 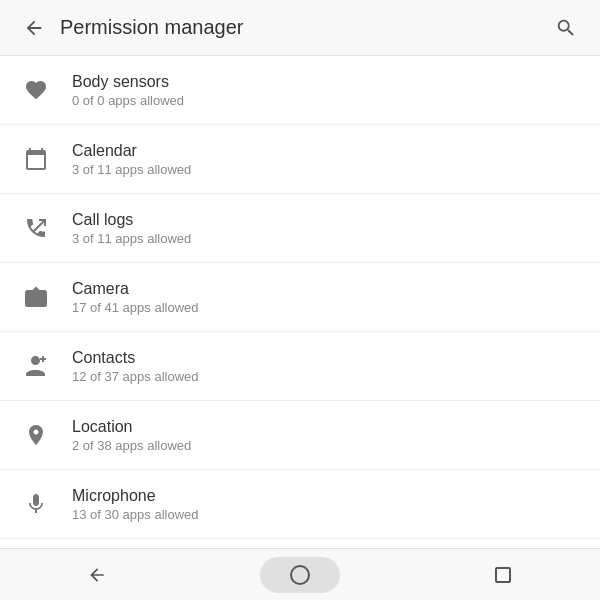 I want to click on back-button, so click(x=34, y=28).